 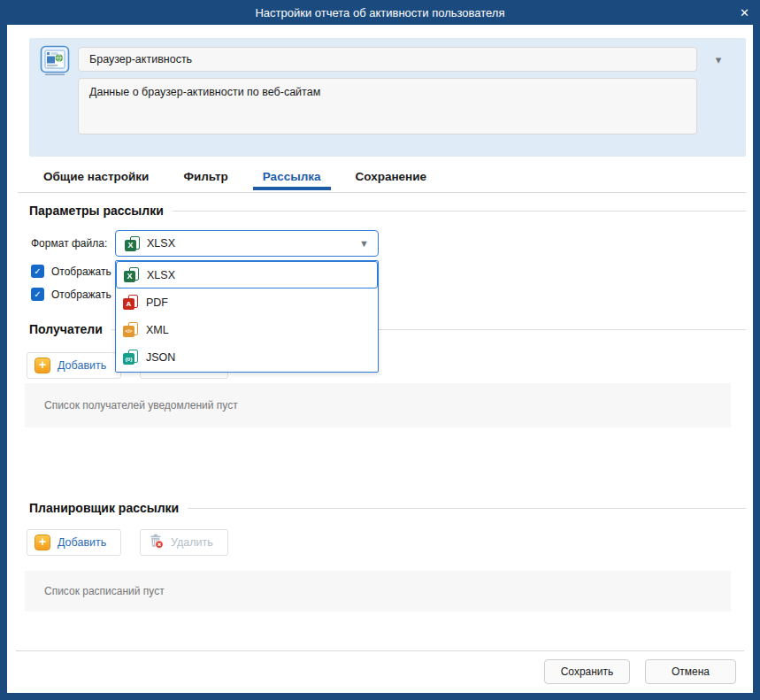 What do you see at coordinates (74, 365) in the screenshot?
I see `add-recipient-button: + Добавить` at bounding box center [74, 365].